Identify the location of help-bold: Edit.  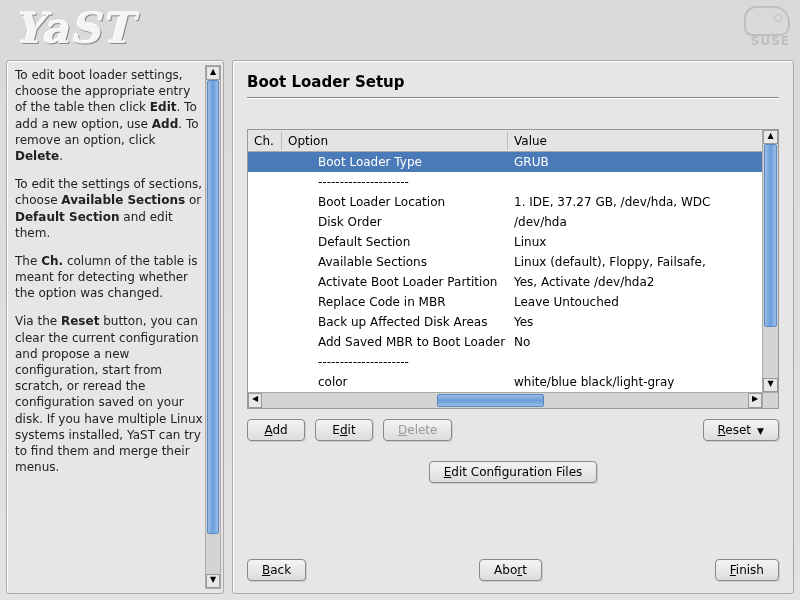
(164, 107).